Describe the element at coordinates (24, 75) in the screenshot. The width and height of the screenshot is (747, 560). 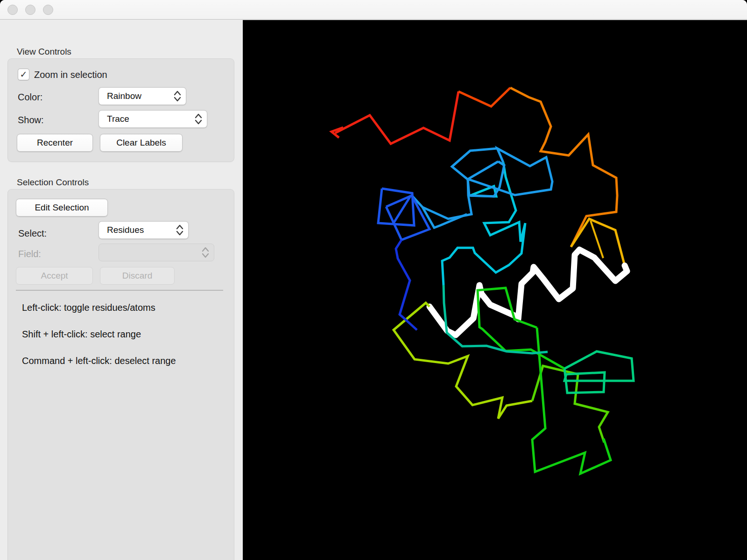
I see `checkmark-icon: ✓` at that location.